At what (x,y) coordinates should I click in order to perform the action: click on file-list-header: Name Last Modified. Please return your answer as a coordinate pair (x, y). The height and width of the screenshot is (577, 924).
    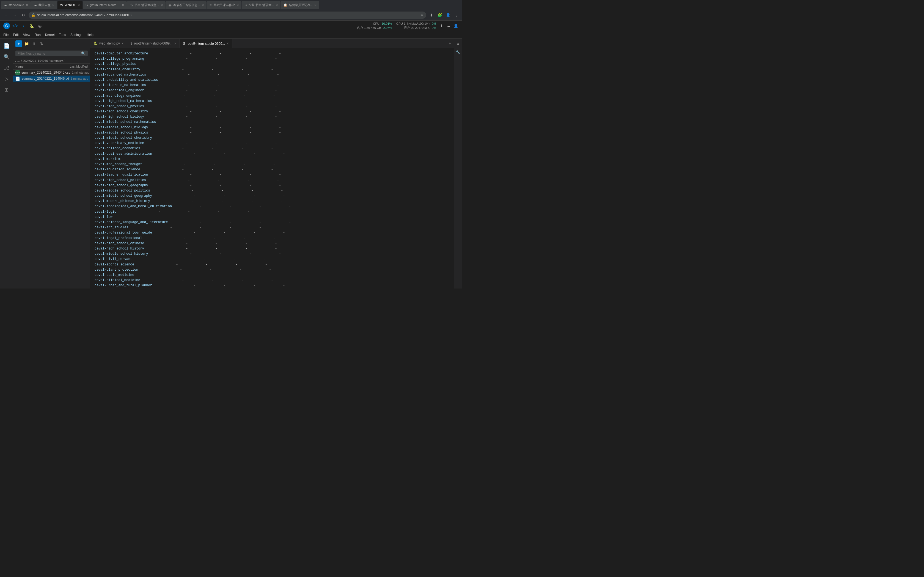
    Looking at the image, I should click on (52, 66).